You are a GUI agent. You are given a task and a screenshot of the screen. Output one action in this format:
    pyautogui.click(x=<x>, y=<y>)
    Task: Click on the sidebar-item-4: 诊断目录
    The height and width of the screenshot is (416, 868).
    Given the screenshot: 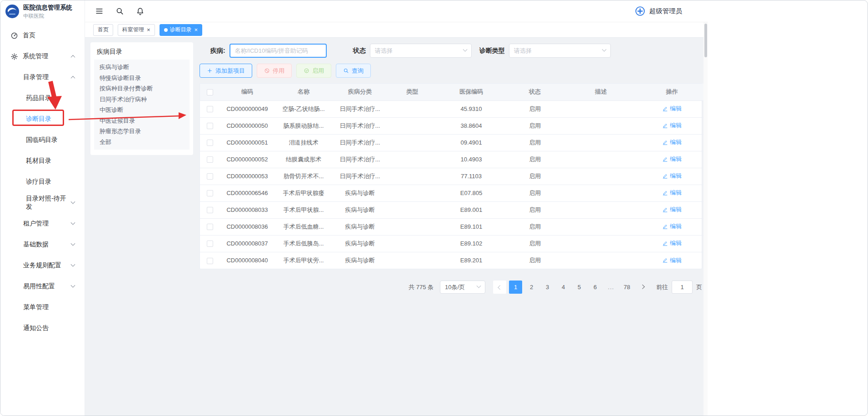 What is the action you would take?
    pyautogui.click(x=43, y=119)
    